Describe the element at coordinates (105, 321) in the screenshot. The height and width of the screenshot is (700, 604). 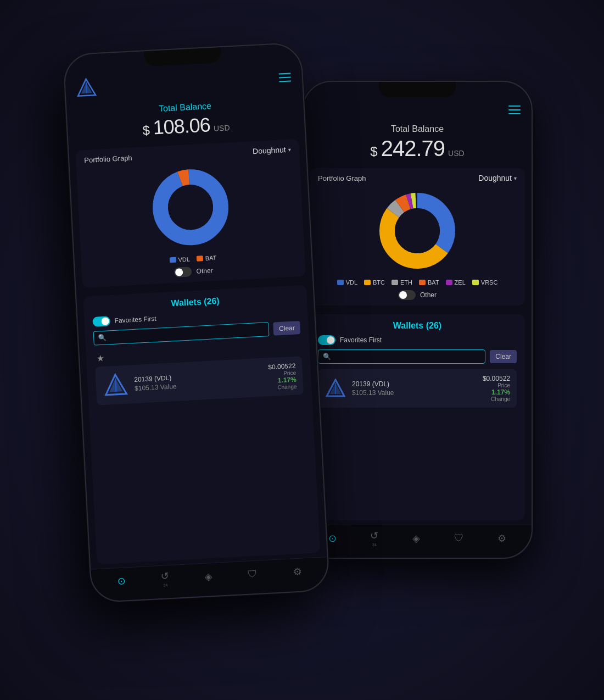
I see `favorites-toggle-thumb-front` at that location.